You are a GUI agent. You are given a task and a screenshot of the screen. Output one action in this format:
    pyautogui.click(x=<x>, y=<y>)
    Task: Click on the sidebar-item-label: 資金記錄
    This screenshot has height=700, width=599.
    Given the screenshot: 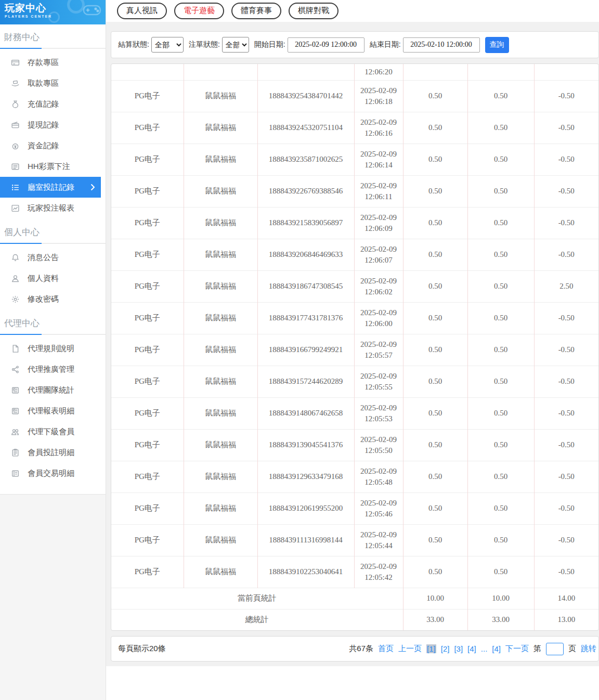 What is the action you would take?
    pyautogui.click(x=43, y=146)
    